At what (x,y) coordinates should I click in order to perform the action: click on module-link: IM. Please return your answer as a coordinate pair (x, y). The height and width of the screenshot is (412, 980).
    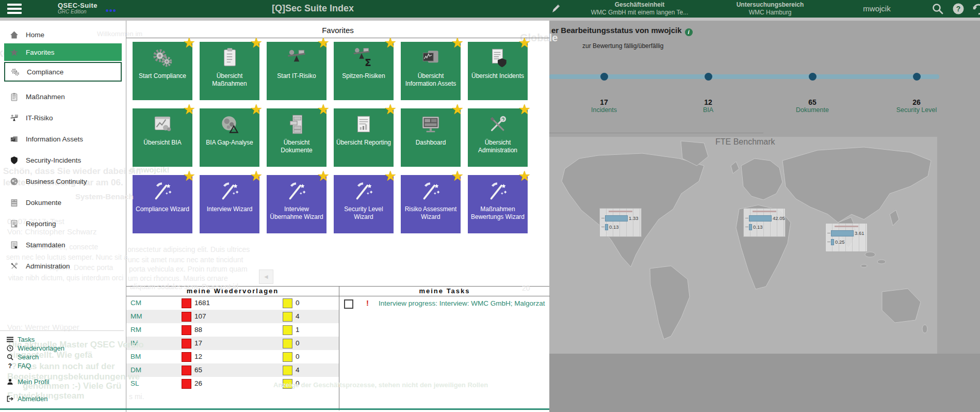
    Looking at the image, I should click on (134, 343).